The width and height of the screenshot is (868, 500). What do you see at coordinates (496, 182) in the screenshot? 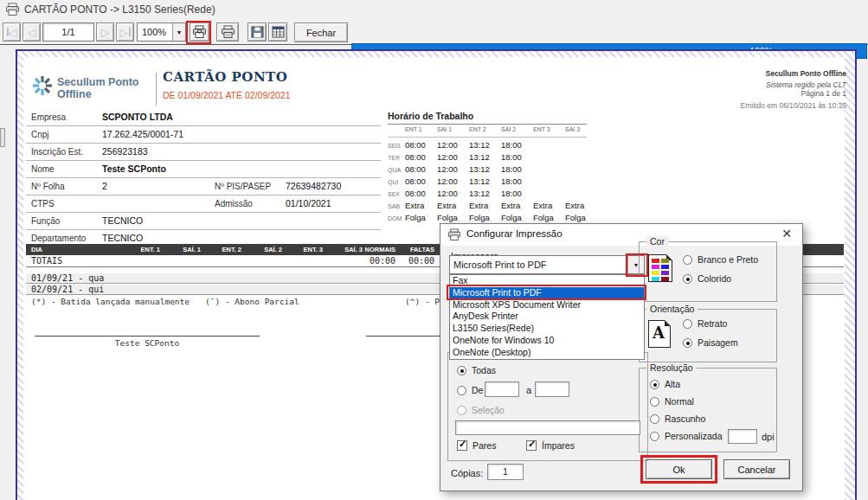
I see `schedule-row-qui: QUI08:0012:0013:1218:00` at bounding box center [496, 182].